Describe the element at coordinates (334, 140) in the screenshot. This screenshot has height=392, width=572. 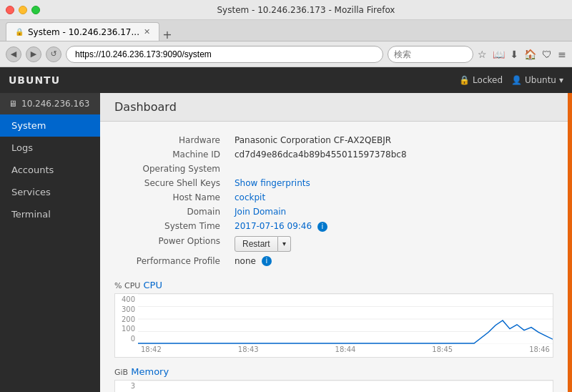
I see `hardware-row: Hardware Panasonic Corporation CF-AX2QEB…` at that location.